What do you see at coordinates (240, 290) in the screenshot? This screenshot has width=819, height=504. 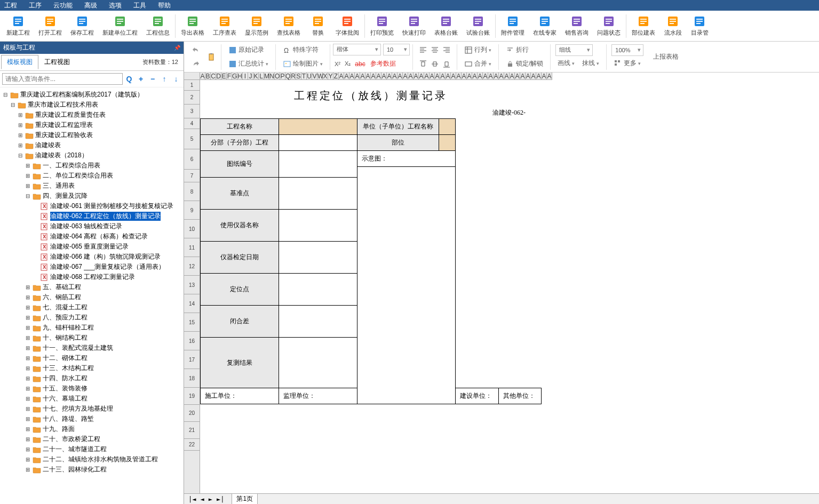 I see `cell-fixed-point: 定位点` at bounding box center [240, 290].